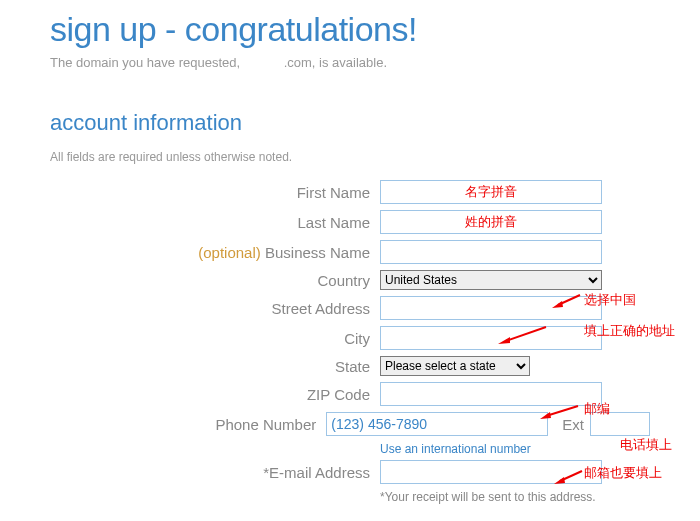 Image resolution: width=700 pixels, height=521 pixels. What do you see at coordinates (215, 394) in the screenshot?
I see `label-zip: ZIP Code` at bounding box center [215, 394].